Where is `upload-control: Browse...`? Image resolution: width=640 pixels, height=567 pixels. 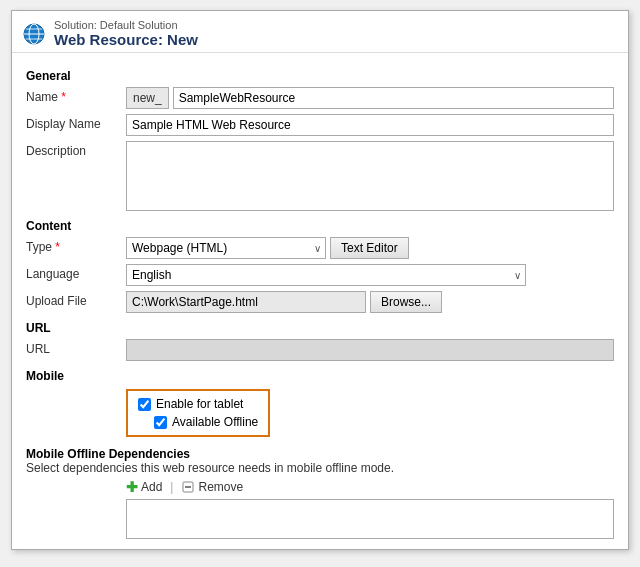 upload-control: Browse... is located at coordinates (370, 302).